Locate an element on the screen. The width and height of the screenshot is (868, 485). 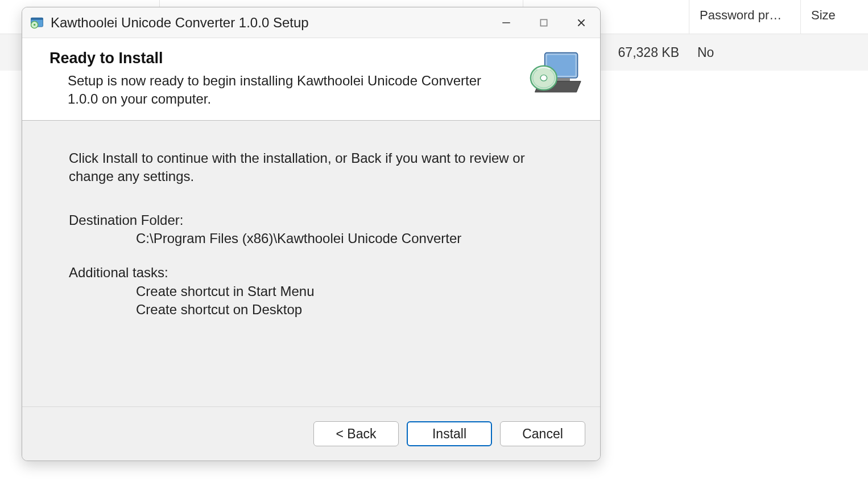
bg-col-password: Password pr… is located at coordinates (745, 17).